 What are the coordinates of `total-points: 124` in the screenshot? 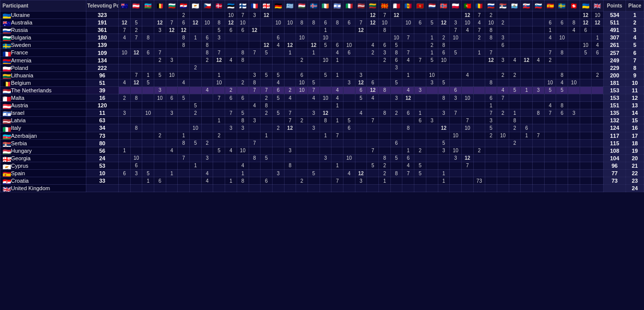 It's located at (615, 128).